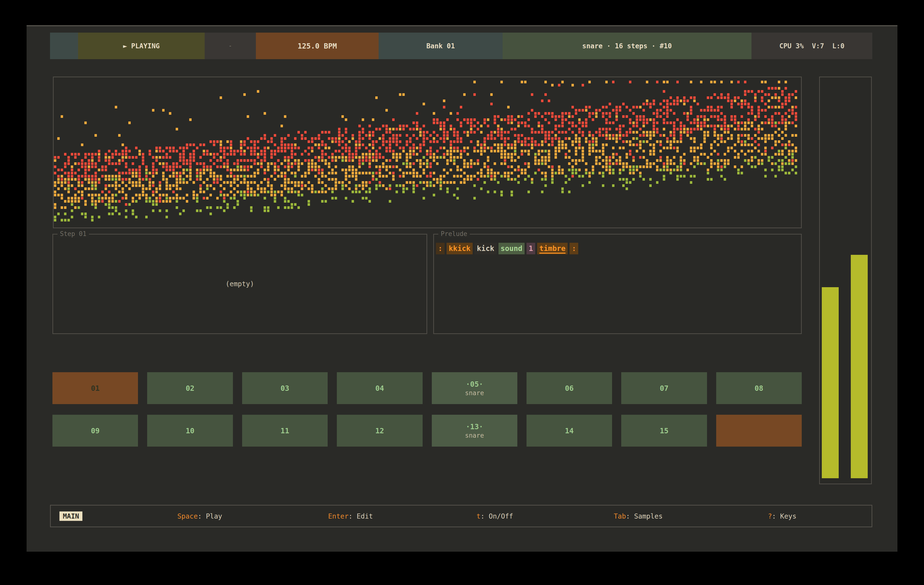 This screenshot has width=924, height=585. What do you see at coordinates (569, 388) in the screenshot?
I see `step-cell-label: 06` at bounding box center [569, 388].